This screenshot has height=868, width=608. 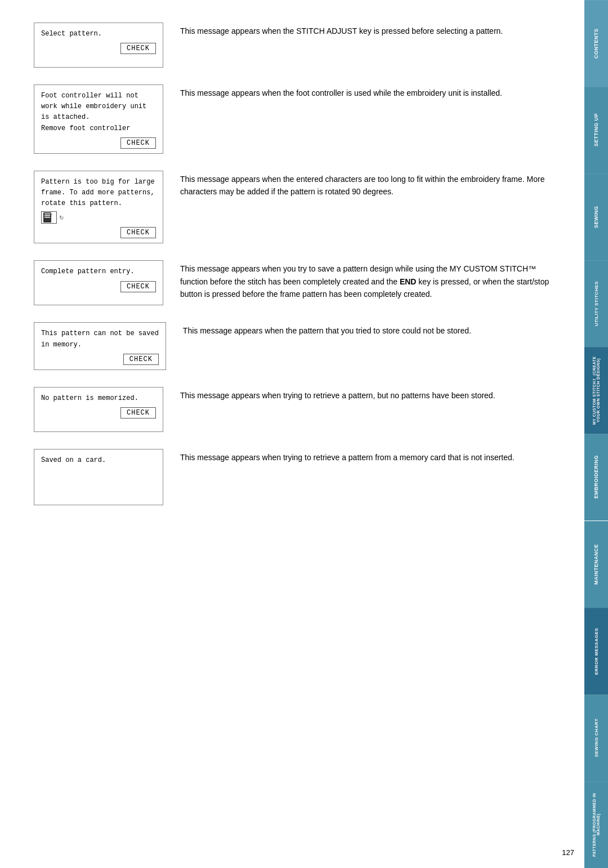 What do you see at coordinates (99, 34) in the screenshot?
I see `message-box-text-1: Select pattern.` at bounding box center [99, 34].